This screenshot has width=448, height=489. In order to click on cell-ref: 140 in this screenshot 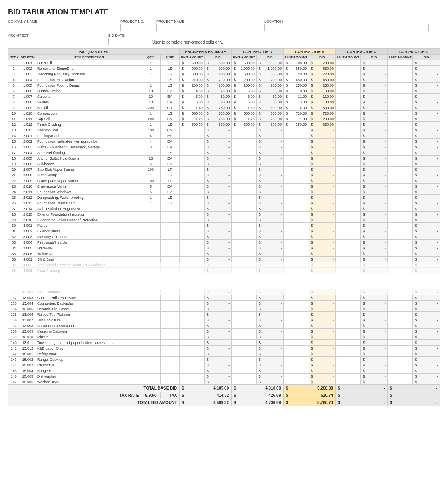, I will do `click(14, 343)`.